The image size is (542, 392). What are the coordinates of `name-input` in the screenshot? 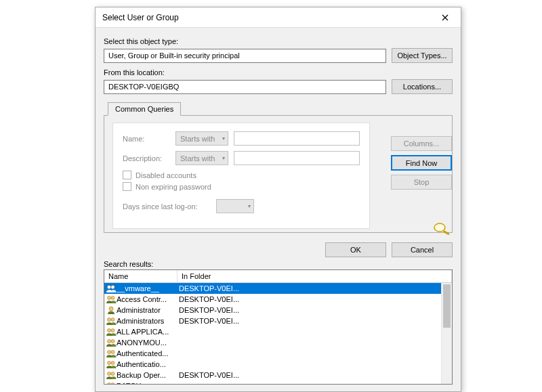 It's located at (297, 138).